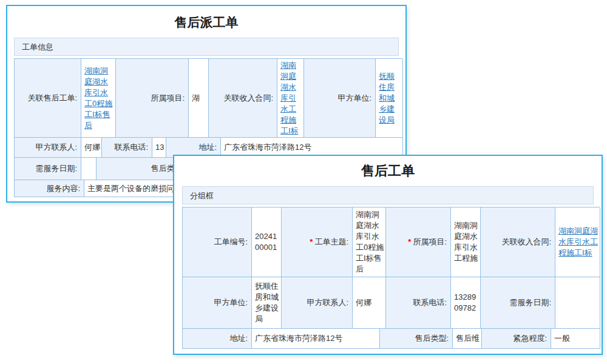 The height and width of the screenshot is (364, 607). What do you see at coordinates (217, 243) in the screenshot?
I see `label-order-number: 工单编号:` at bounding box center [217, 243].